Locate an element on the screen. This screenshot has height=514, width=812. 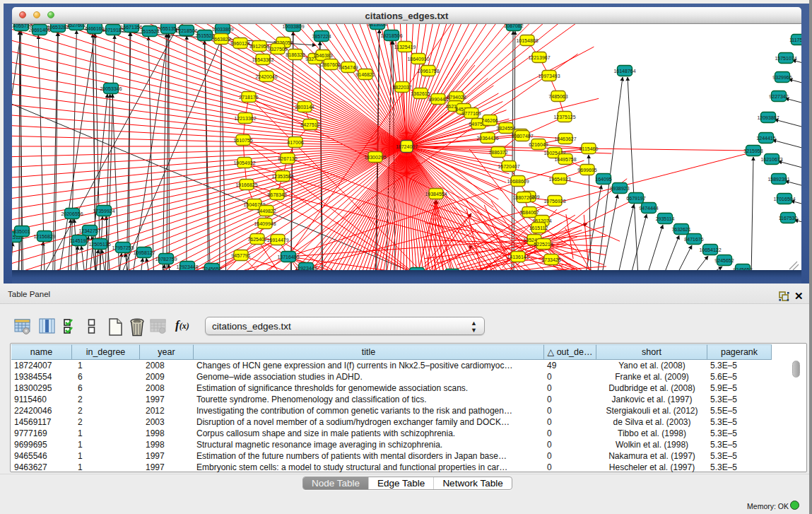
svg-text: 164095 is located at coordinates (604, 180).